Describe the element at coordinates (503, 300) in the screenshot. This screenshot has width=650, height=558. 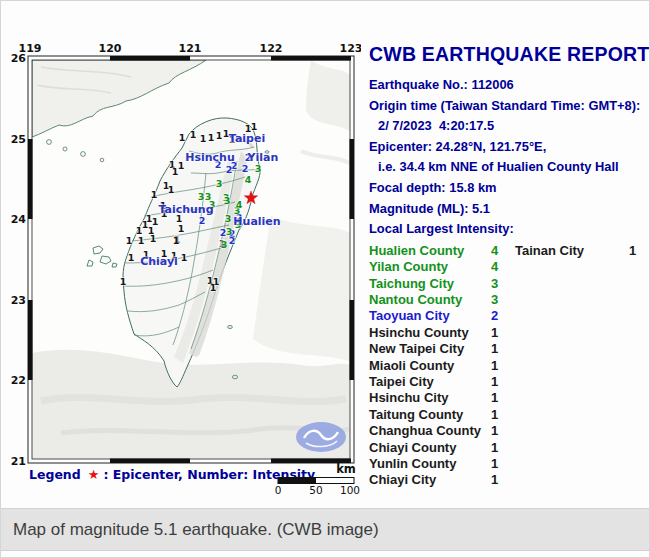
I see `intensity-value: 3` at that location.